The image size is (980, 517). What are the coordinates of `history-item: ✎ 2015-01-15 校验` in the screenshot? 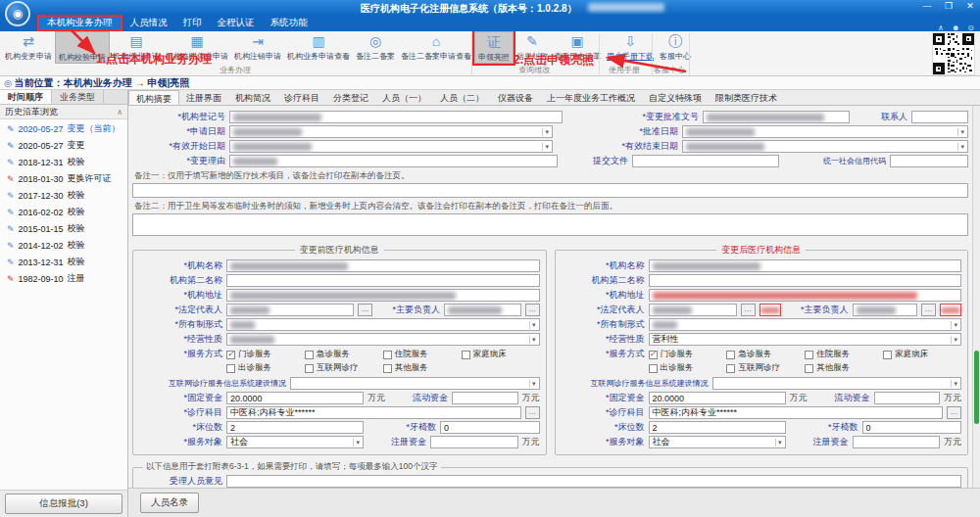 It's located at (64, 229).